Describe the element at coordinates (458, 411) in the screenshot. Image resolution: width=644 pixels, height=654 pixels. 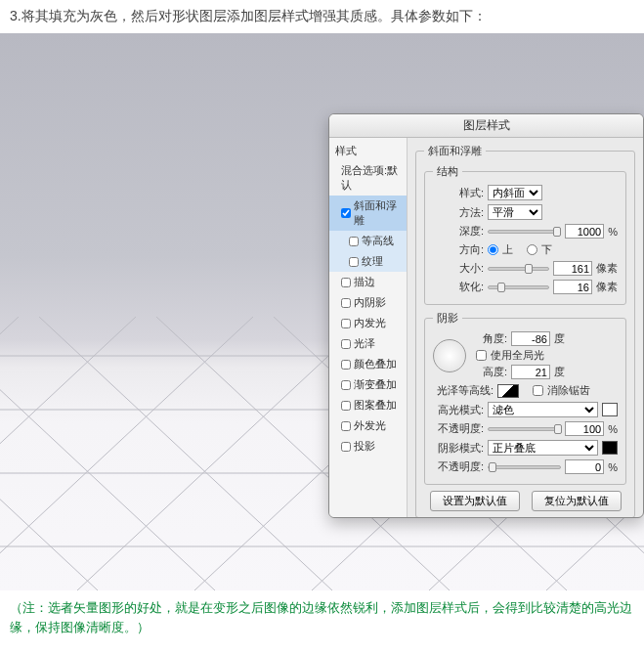
I see `highlight-mode-label: 高光模式:` at that location.